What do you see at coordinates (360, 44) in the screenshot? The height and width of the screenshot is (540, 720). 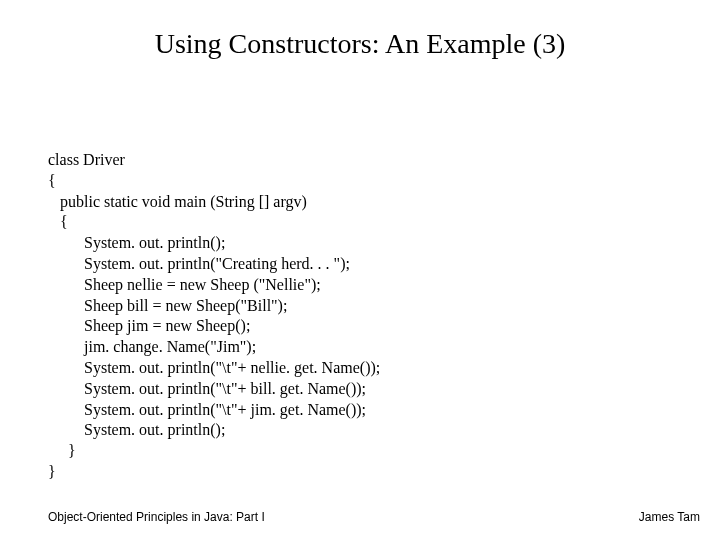 I see `slide-title: Using Constructors: An Example (3)` at bounding box center [360, 44].